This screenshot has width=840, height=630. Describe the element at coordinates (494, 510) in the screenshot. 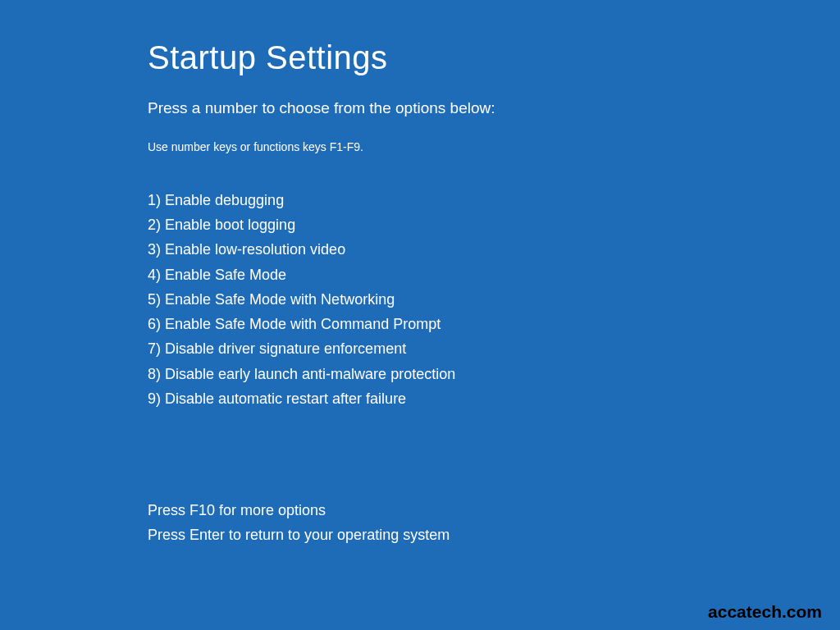

I see `more-options-text: Press F10 for more options` at that location.